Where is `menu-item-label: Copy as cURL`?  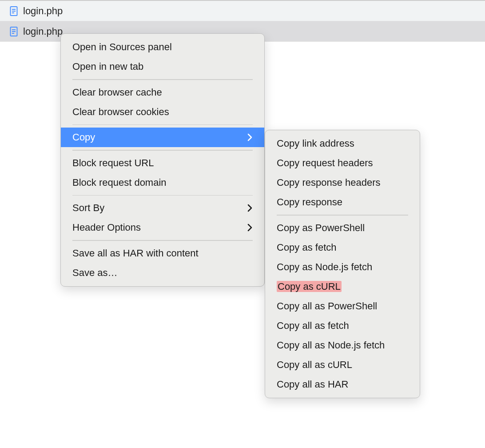
menu-item-label: Copy as cURL is located at coordinates (309, 287).